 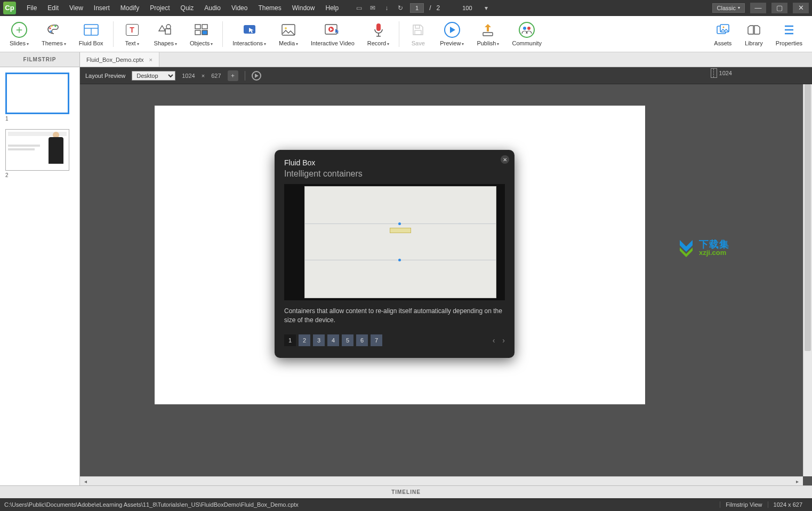 What do you see at coordinates (376, 340) in the screenshot?
I see `pagination-7: 7` at bounding box center [376, 340].